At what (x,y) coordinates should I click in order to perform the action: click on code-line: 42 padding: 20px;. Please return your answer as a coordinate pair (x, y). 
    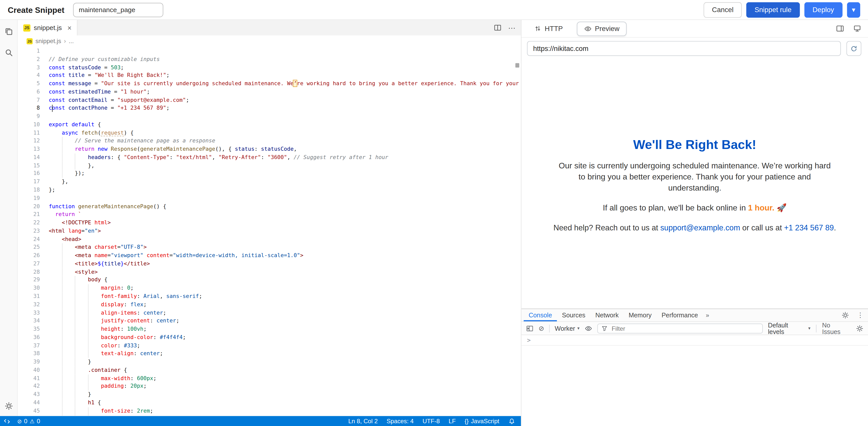
    Looking at the image, I should click on (269, 387).